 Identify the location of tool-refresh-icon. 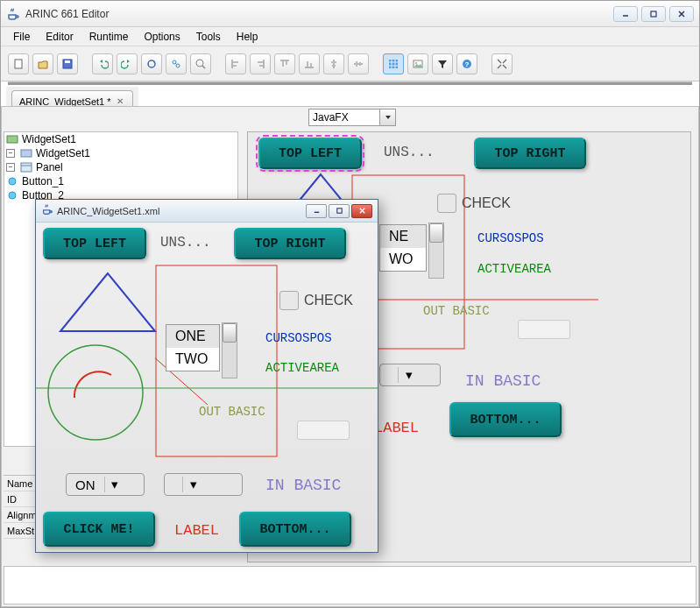
(152, 64).